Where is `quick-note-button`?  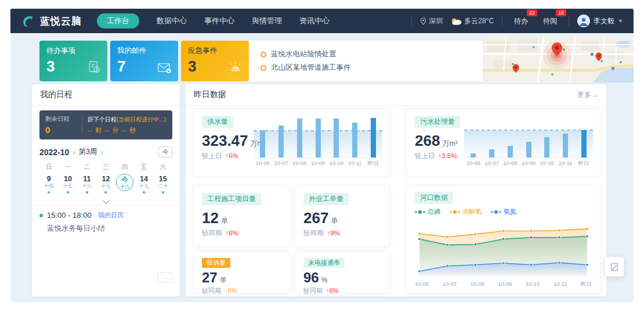
quick-note-button is located at coordinates (614, 267).